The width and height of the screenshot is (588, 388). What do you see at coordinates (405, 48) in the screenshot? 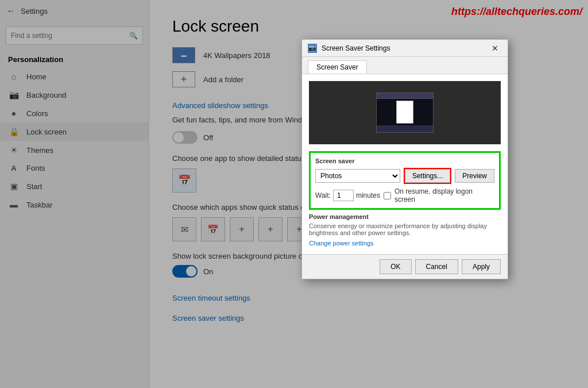
I see `dialog-title: Screen Saver Settings` at bounding box center [405, 48].